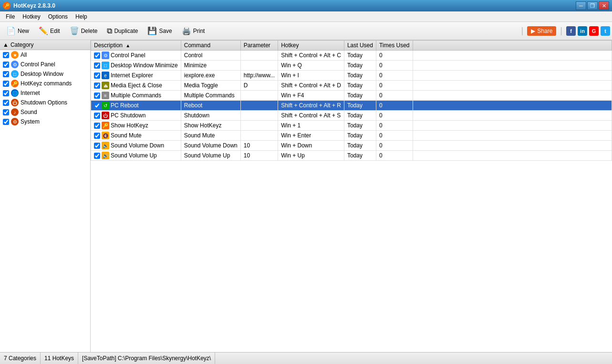  I want to click on sidebar-item-sound: ♪ Sound, so click(45, 112).